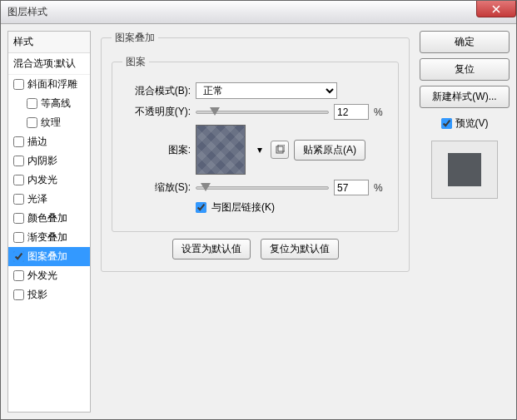 Image resolution: width=517 pixels, height=420 pixels. What do you see at coordinates (49, 64) in the screenshot?
I see `sidebar-blend-default: 混合选项:默认` at bounding box center [49, 64].